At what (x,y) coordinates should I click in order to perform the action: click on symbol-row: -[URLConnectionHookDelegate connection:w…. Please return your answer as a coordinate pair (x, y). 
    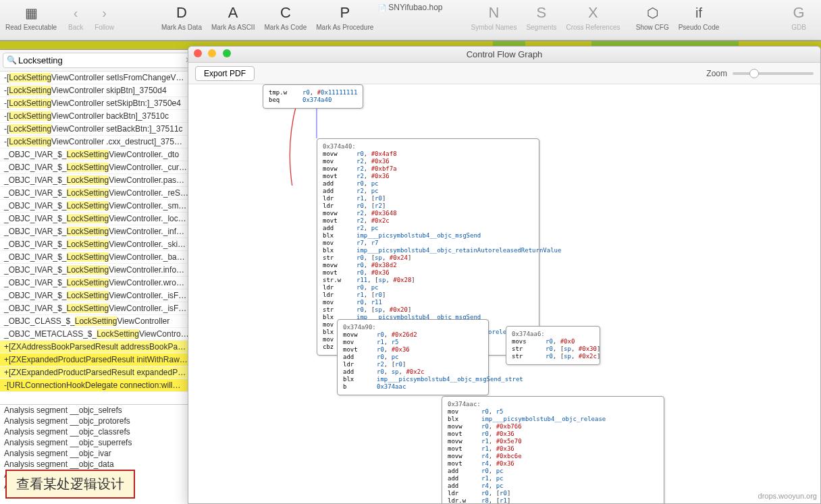
    Looking at the image, I should click on (99, 386).